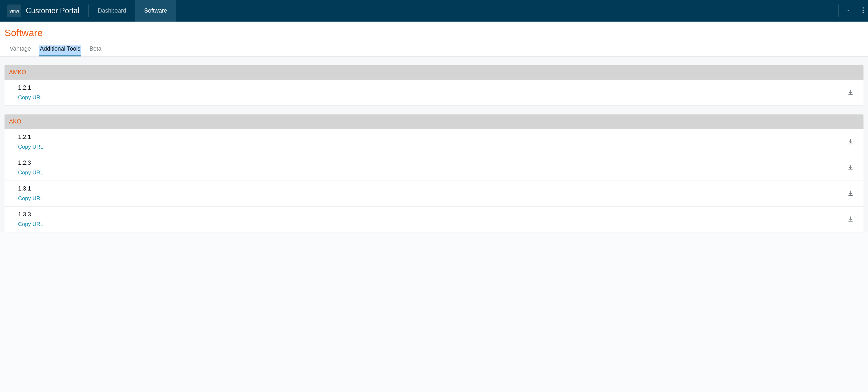 The width and height of the screenshot is (868, 392). Describe the element at coordinates (60, 51) in the screenshot. I see `tab-additional-tools: Additional Tools` at that location.